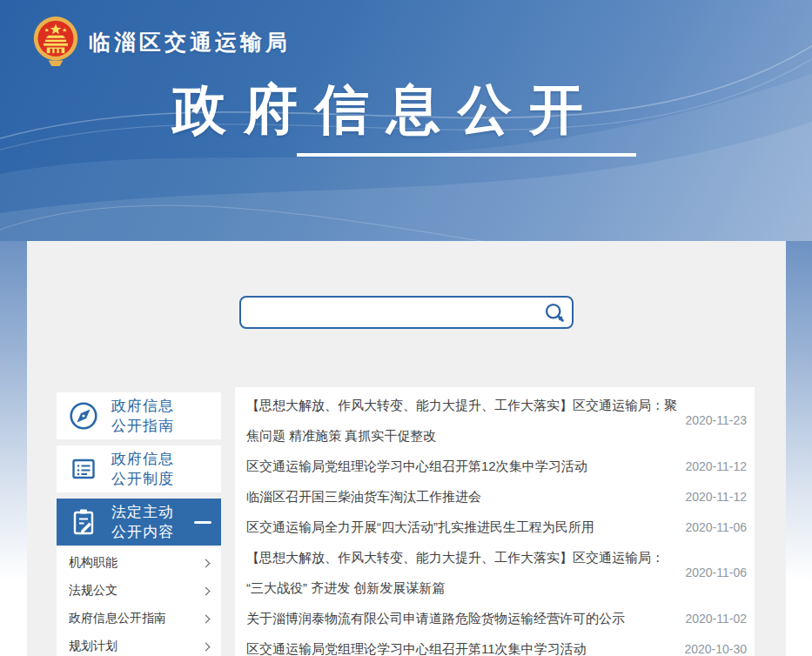  What do you see at coordinates (84, 469) in the screenshot?
I see `document-list-icon` at bounding box center [84, 469].